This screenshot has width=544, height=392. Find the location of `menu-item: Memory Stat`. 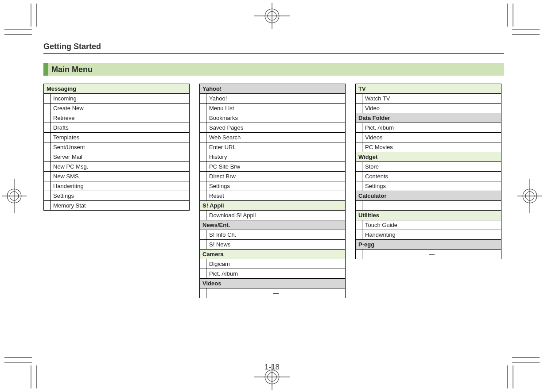

menu-item: Memory Stat is located at coordinates (120, 206).